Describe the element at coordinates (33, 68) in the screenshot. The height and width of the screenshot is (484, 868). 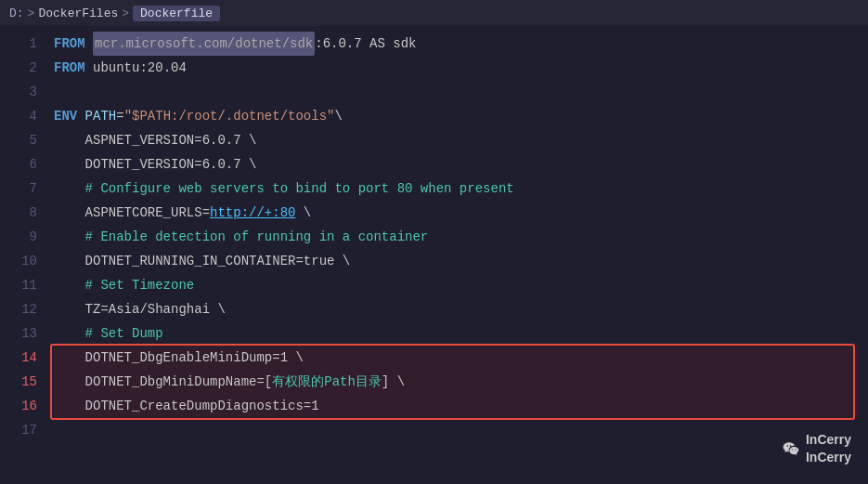
I see `line-number: 2` at that location.